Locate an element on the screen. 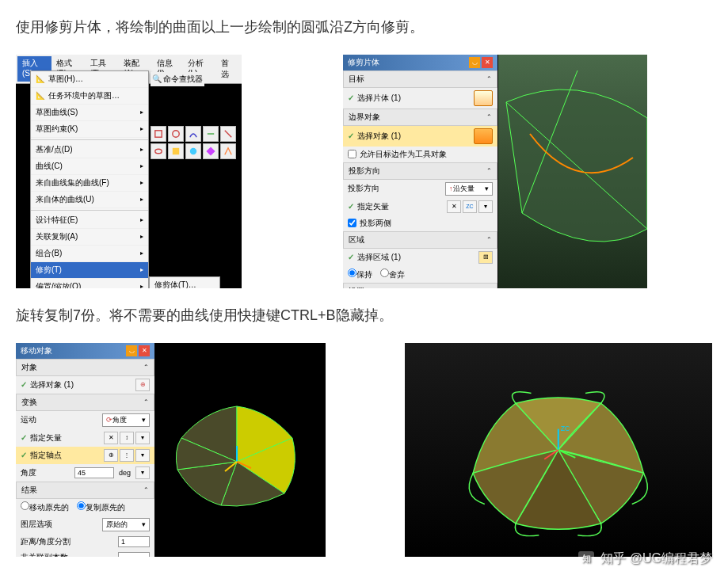 The width and height of the screenshot is (728, 575). menu-body-curve: 来自体的曲线(U)▸ is located at coordinates (90, 200).